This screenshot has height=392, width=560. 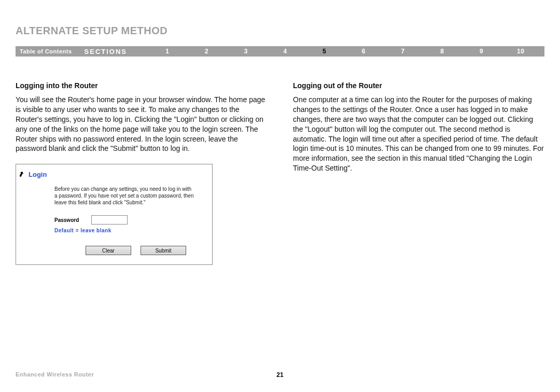 I want to click on nav-section-10: 10, so click(x=521, y=51).